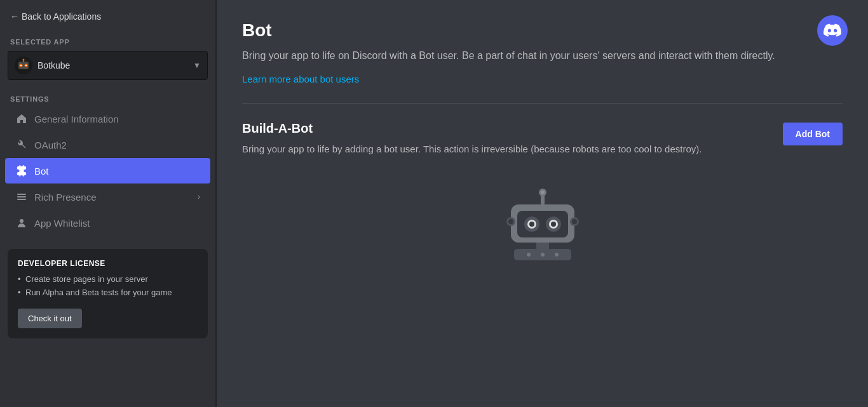 This screenshot has width=868, height=407. Describe the element at coordinates (512, 56) in the screenshot. I see `page-description: Bring your app to life on Discord with a…` at that location.